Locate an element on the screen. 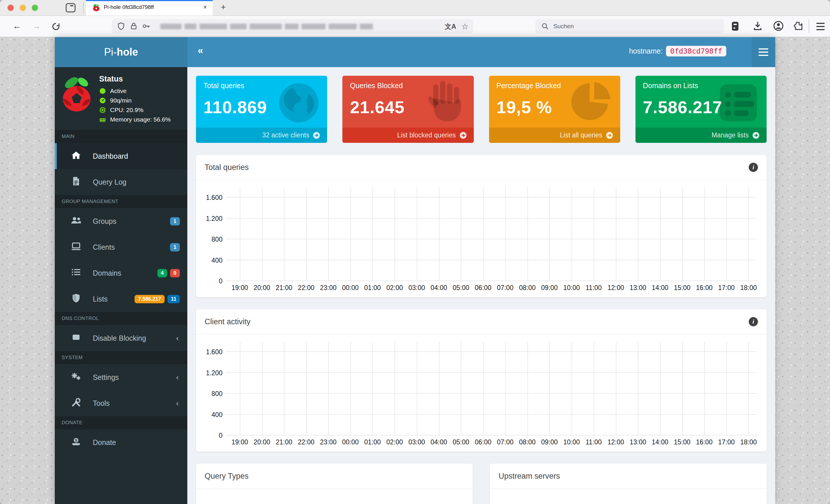  panel-title: Total queries is located at coordinates (226, 168).